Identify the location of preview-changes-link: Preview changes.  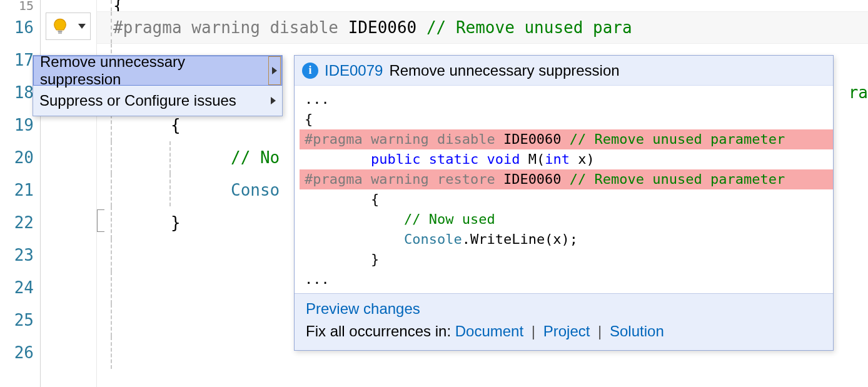
(564, 309).